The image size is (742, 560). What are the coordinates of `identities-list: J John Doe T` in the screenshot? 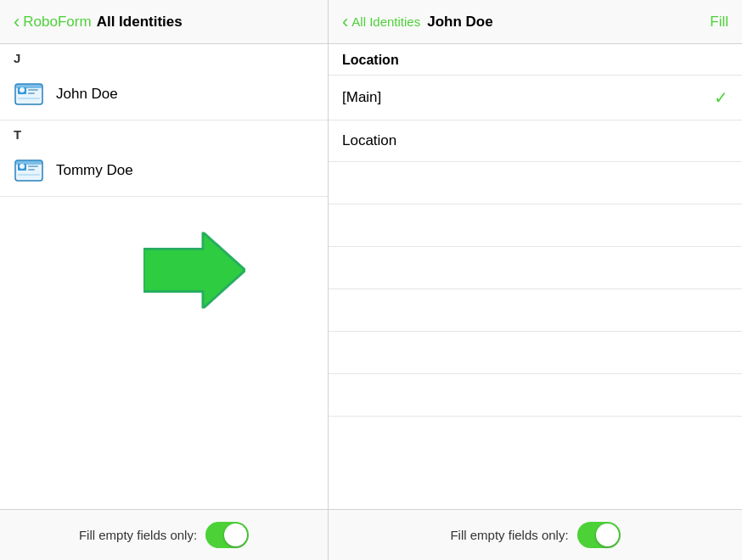 It's located at (164, 120).